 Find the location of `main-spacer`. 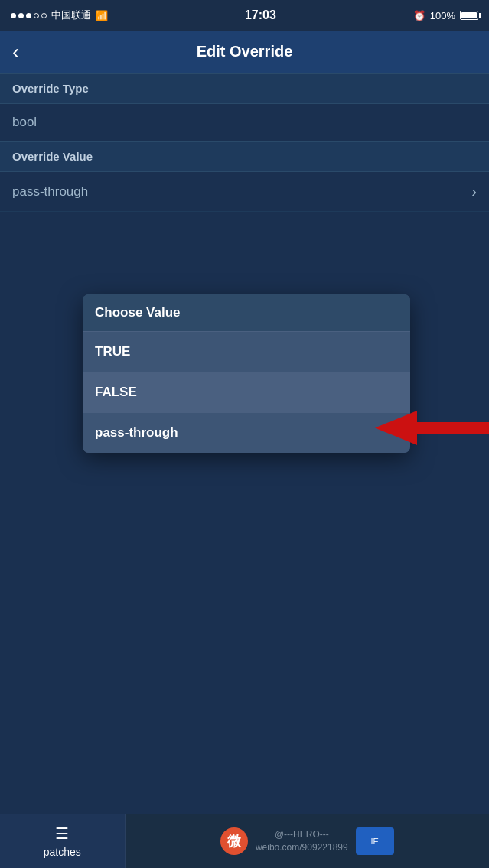

main-spacer is located at coordinates (245, 242).